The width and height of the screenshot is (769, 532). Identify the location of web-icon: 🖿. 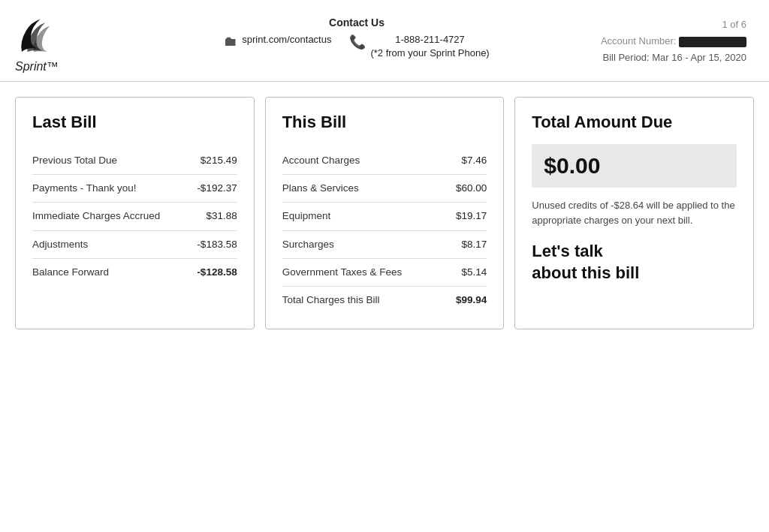
(231, 42).